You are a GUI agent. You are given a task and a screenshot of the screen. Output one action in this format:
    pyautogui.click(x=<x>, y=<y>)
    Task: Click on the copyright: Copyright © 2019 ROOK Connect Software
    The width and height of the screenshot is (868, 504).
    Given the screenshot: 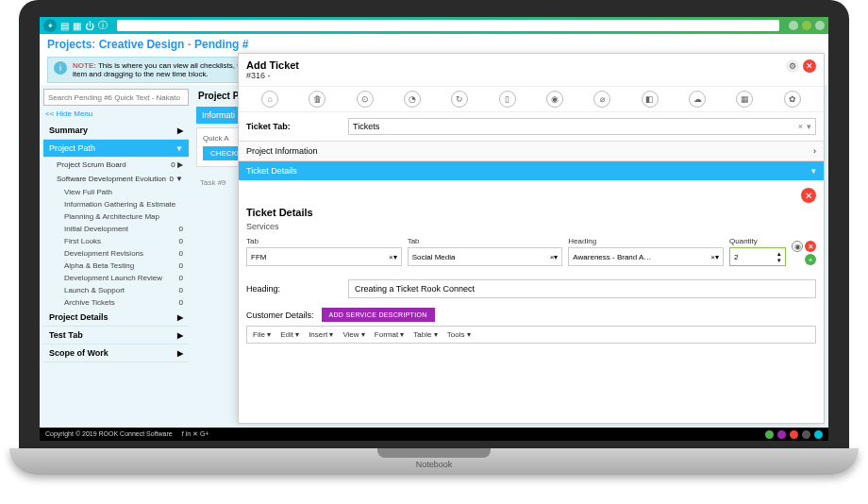 What is the action you would take?
    pyautogui.click(x=109, y=434)
    